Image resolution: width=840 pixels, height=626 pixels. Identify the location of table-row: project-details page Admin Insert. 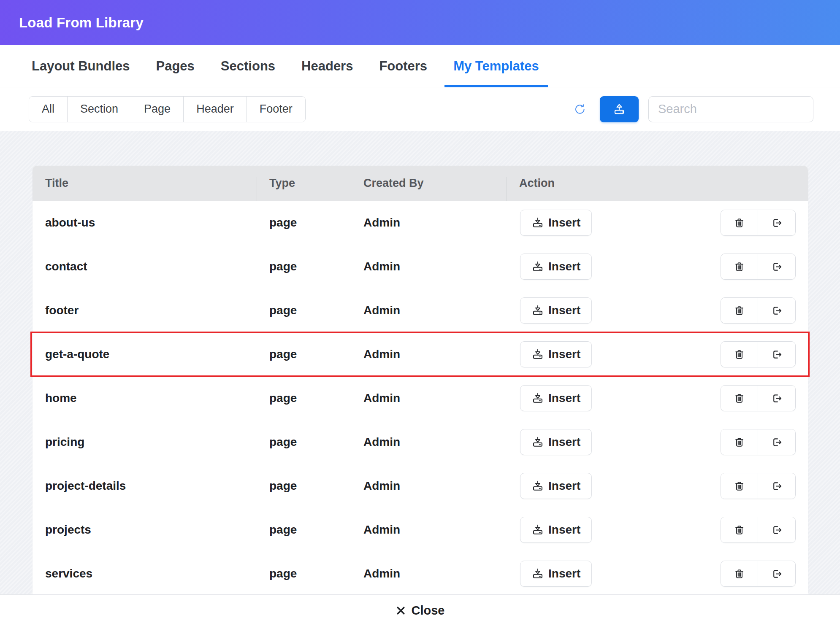
(420, 486).